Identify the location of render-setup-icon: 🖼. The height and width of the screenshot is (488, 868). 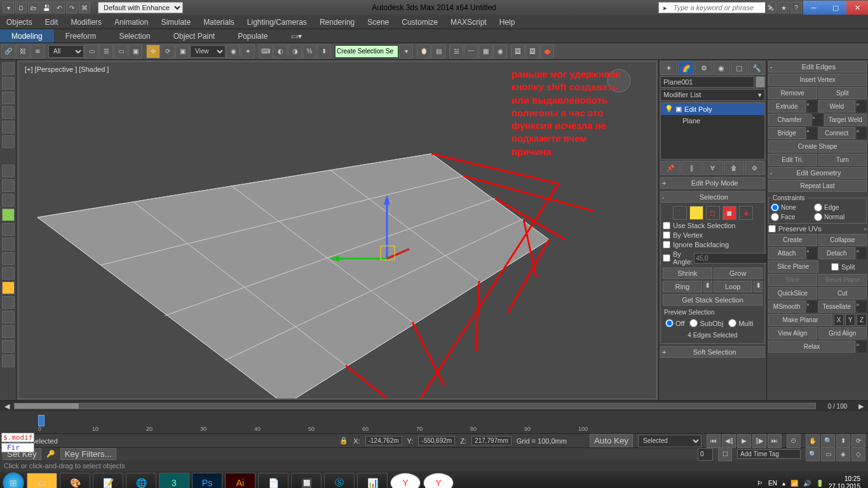
(518, 51).